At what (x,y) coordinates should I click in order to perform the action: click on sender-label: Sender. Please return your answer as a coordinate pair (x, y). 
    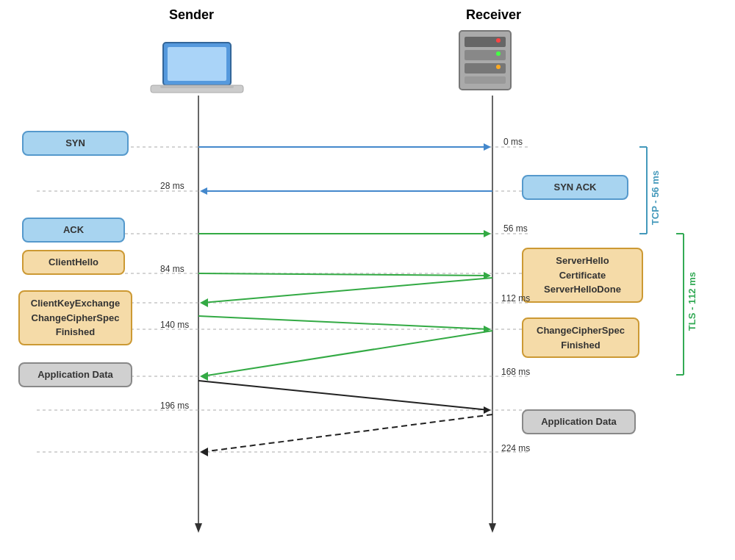
    Looking at the image, I should click on (191, 15).